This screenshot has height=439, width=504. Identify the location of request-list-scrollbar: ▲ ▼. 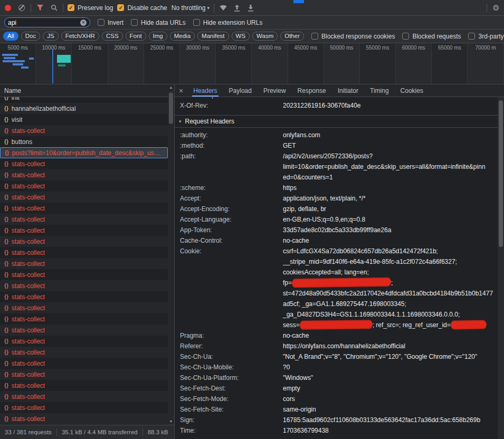
(171, 254).